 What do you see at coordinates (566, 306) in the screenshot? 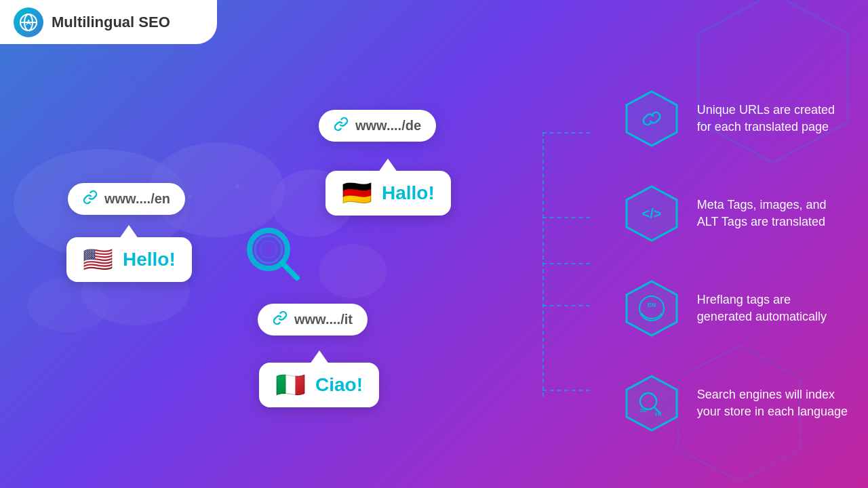
I see `dashed-line-feat3` at bounding box center [566, 306].